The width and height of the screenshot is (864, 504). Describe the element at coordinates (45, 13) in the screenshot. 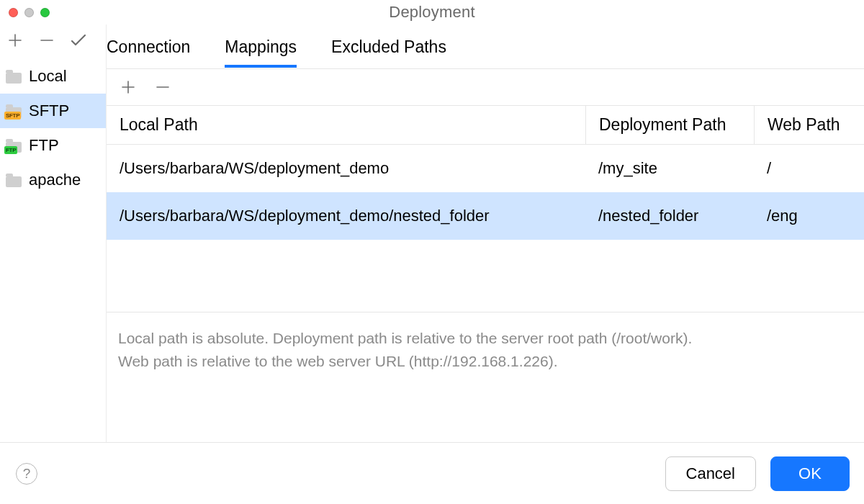

I see `zoom-window-button` at that location.